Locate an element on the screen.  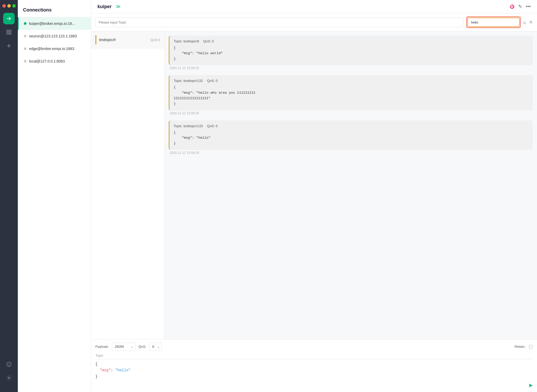
more-icon: ••• is located at coordinates (528, 7).